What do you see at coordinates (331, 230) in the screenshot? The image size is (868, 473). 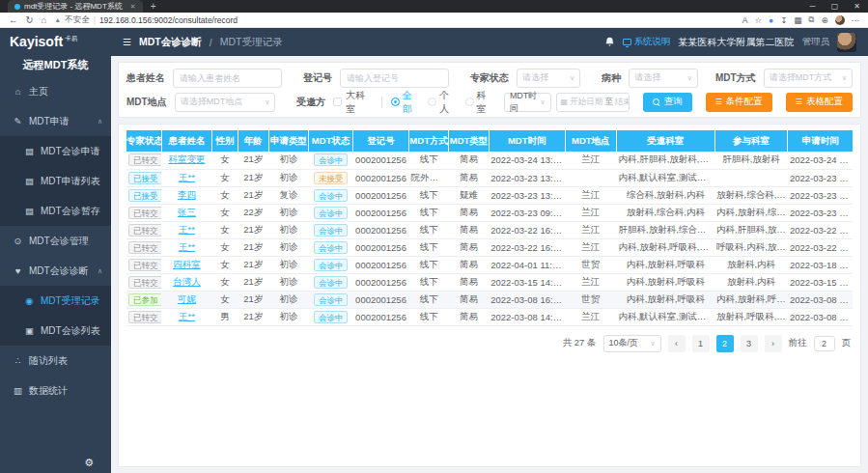 I see `mdt-status-cell: 会诊中` at bounding box center [331, 230].